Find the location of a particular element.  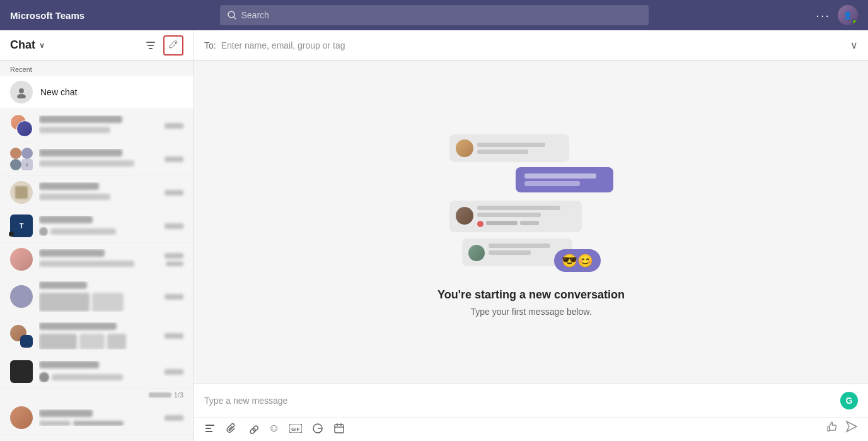

page-indicator: 1/3 is located at coordinates (179, 395).